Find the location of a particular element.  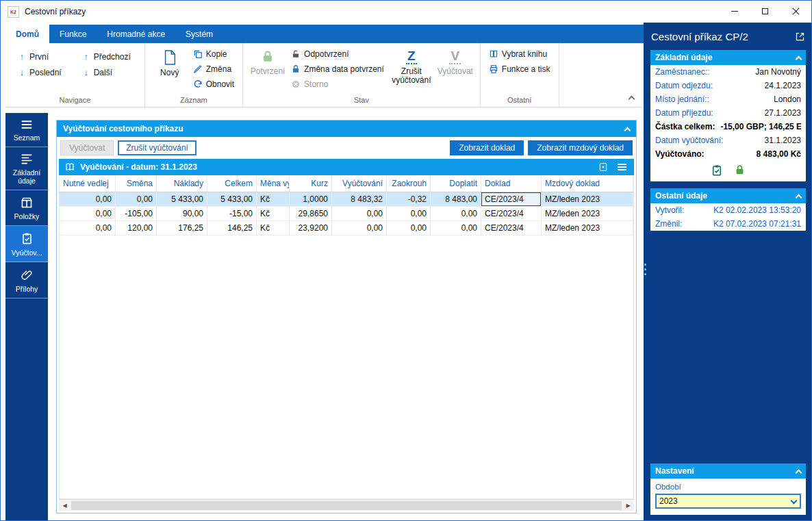

column-header: Zaokrouh is located at coordinates (409, 183).